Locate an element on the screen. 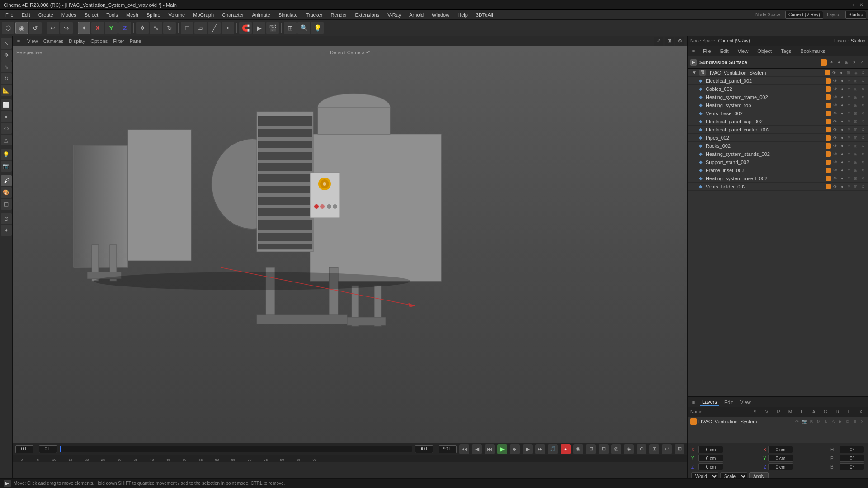 The height and width of the screenshot is (488, 868). toolbar-snap: 🧲 is located at coordinates (245, 28).